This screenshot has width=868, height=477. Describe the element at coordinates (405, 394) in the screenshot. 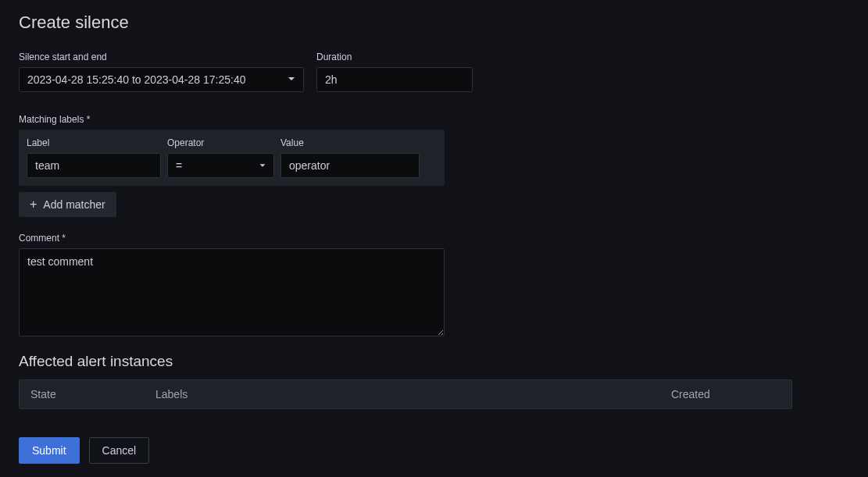

I see `table-header-row: State Labels Created` at that location.